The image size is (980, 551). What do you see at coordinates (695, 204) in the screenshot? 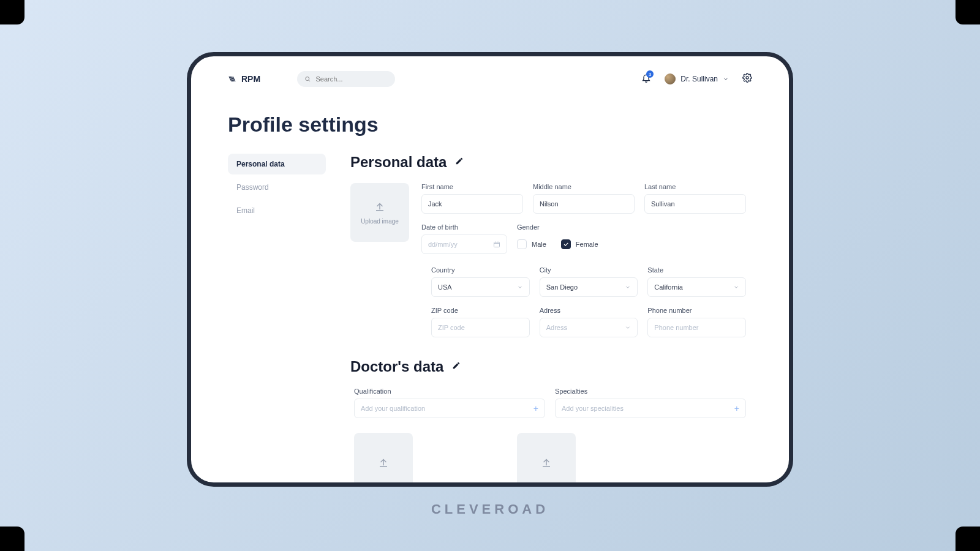
I see `input-last-name` at bounding box center [695, 204].